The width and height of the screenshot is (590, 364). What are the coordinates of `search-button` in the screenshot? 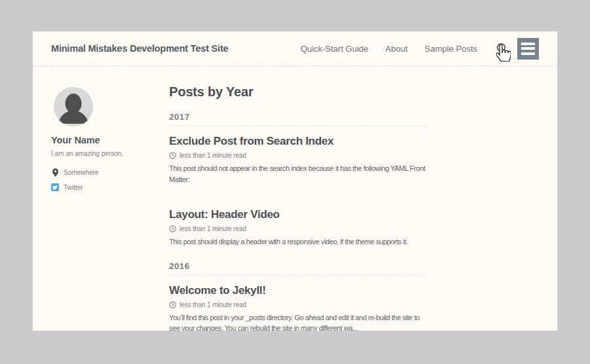 It's located at (502, 48).